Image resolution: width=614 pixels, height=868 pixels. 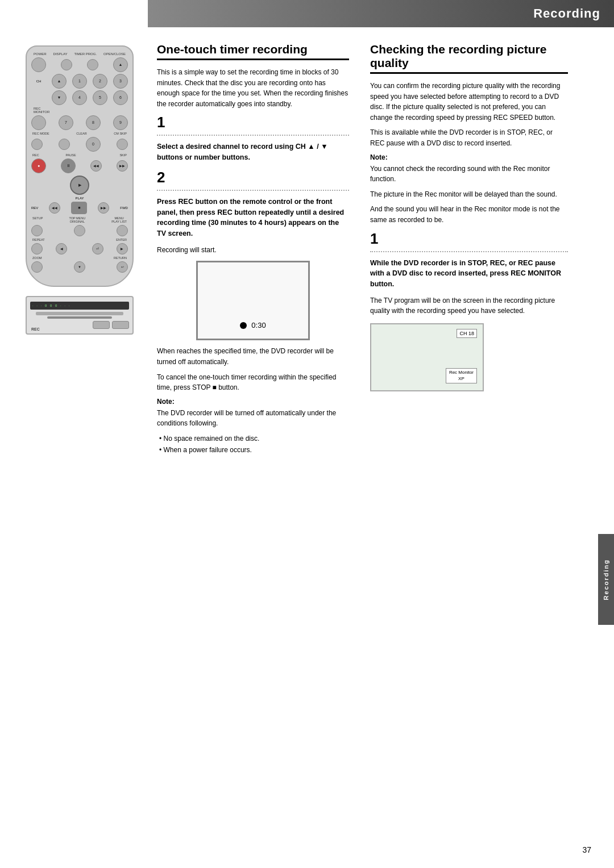 I want to click on return-button: ↩, so click(x=122, y=267).